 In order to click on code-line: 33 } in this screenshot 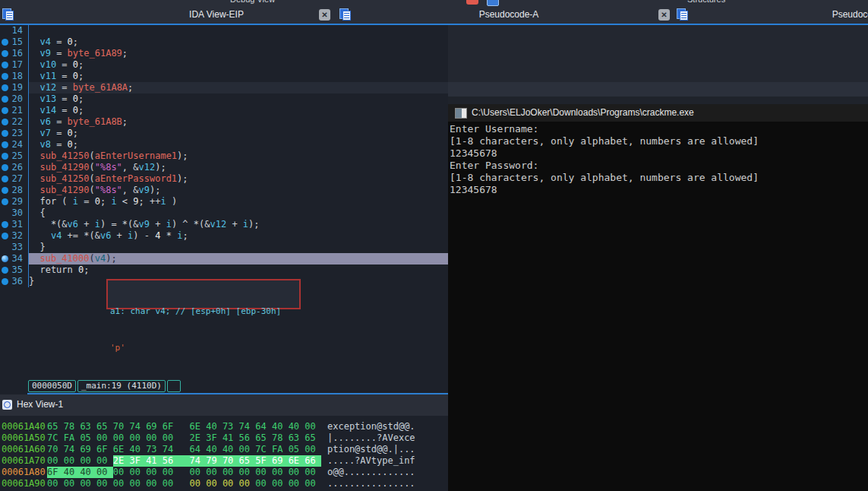, I will do `click(224, 248)`.